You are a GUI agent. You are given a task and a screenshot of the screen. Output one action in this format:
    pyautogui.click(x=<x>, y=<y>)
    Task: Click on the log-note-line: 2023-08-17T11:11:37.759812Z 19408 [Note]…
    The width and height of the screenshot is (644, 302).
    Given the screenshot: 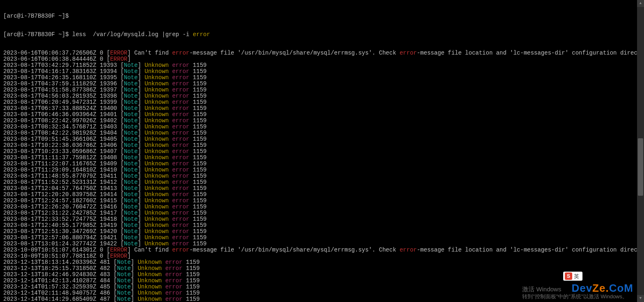 What is the action you would take?
    pyautogui.click(x=322, y=158)
    